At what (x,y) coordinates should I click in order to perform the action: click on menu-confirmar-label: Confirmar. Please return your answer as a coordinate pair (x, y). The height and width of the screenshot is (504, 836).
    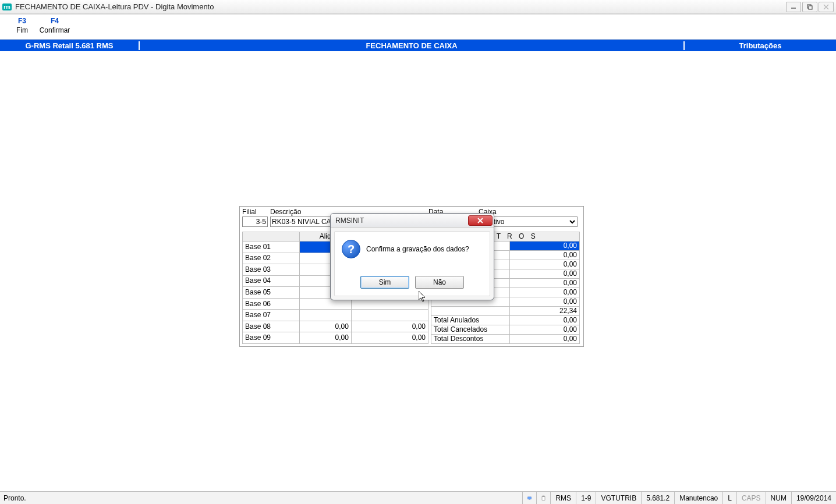
    Looking at the image, I should click on (55, 31).